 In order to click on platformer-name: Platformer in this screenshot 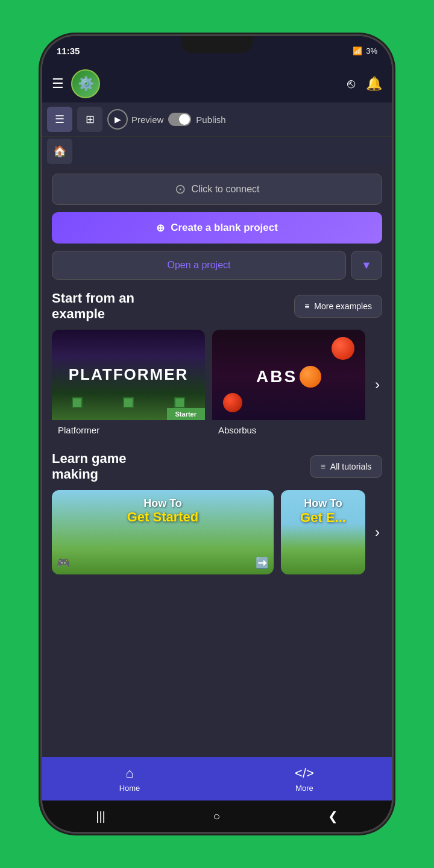, I will do `click(78, 430)`.